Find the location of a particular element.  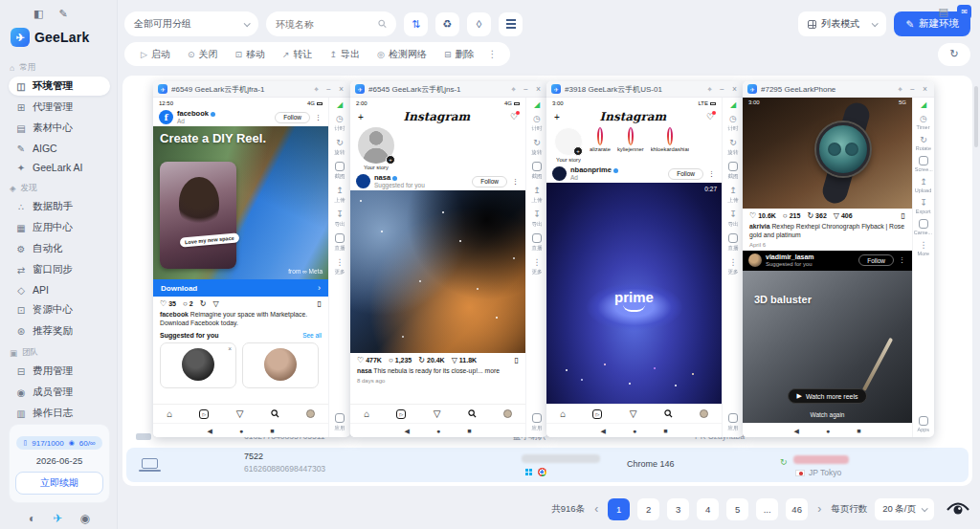

page-button-46: 46 is located at coordinates (796, 509).